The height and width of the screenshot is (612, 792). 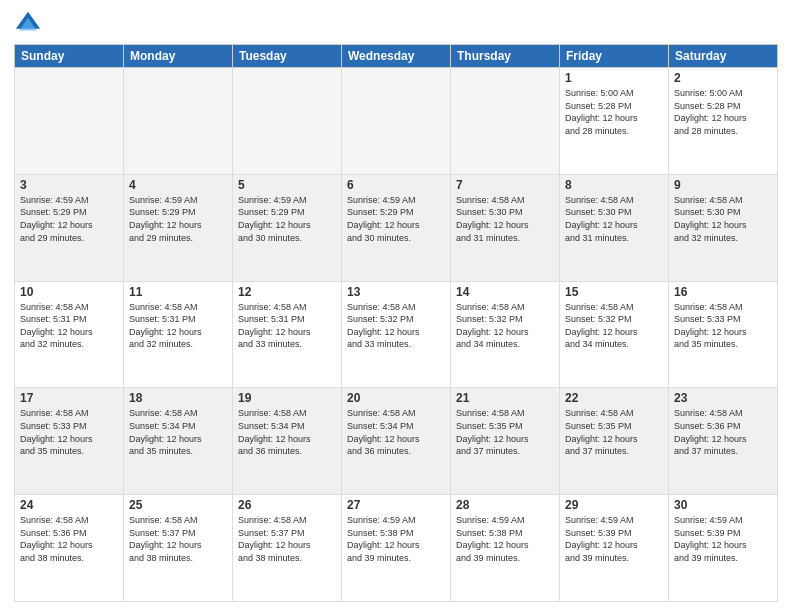 I want to click on calendar-cell: 15Sunrise: 4:58 AM Sunset: 5:32 PM Dayli…, so click(x=614, y=334).